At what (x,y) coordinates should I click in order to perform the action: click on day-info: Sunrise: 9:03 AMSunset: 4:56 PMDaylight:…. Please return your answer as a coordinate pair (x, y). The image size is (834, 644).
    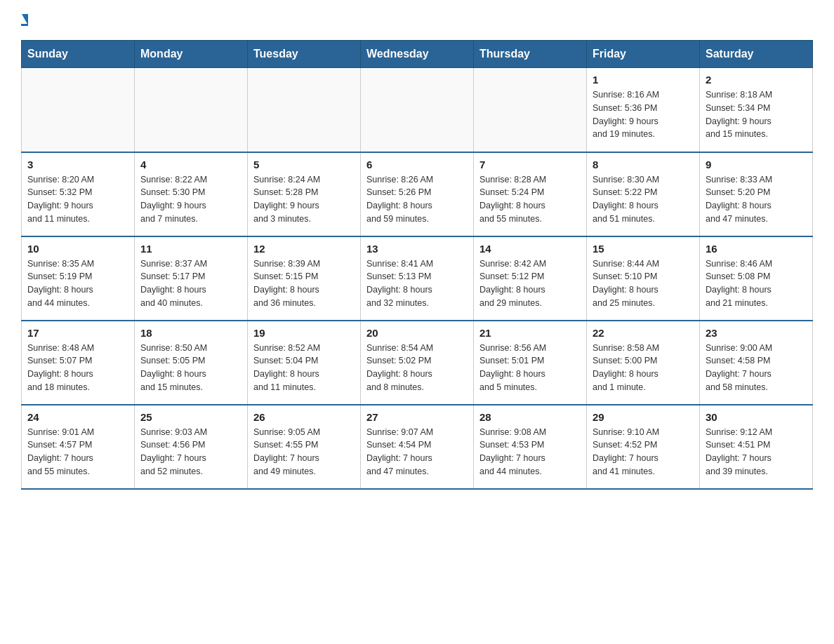
    Looking at the image, I should click on (191, 452).